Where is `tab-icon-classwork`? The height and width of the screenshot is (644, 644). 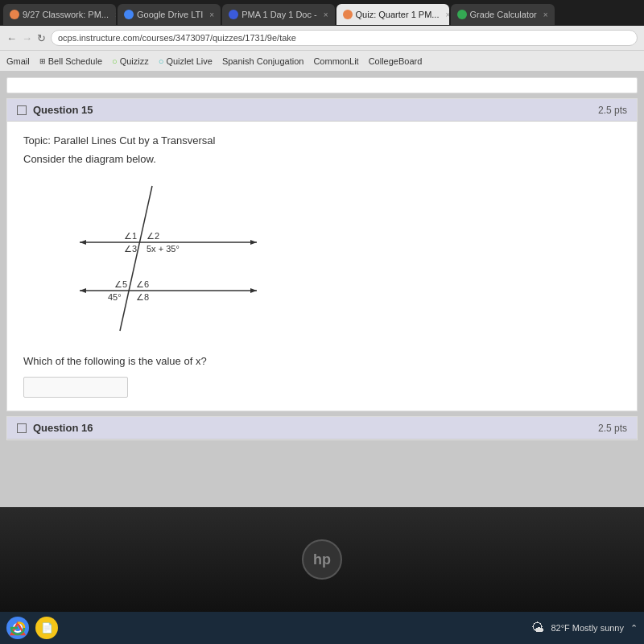 tab-icon-classwork is located at coordinates (14, 14).